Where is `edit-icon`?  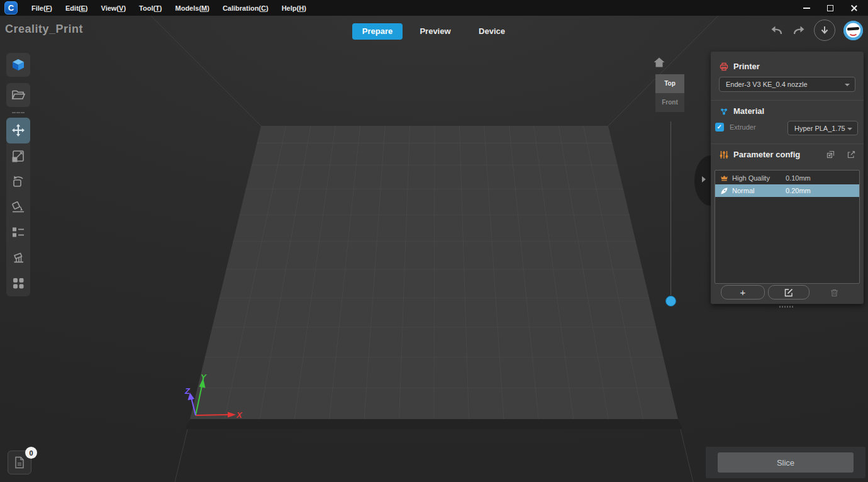 edit-icon is located at coordinates (789, 293).